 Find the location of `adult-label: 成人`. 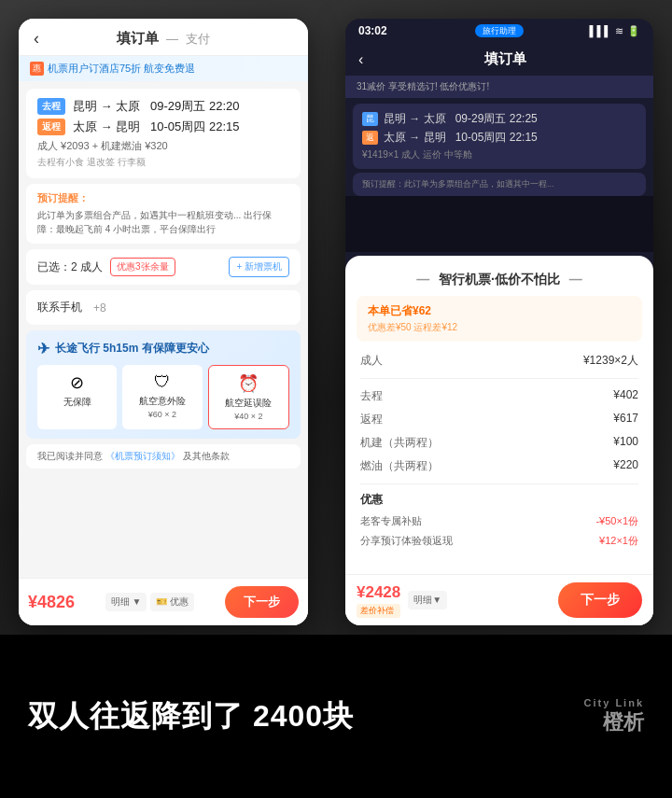

adult-label: 成人 is located at coordinates (371, 360).